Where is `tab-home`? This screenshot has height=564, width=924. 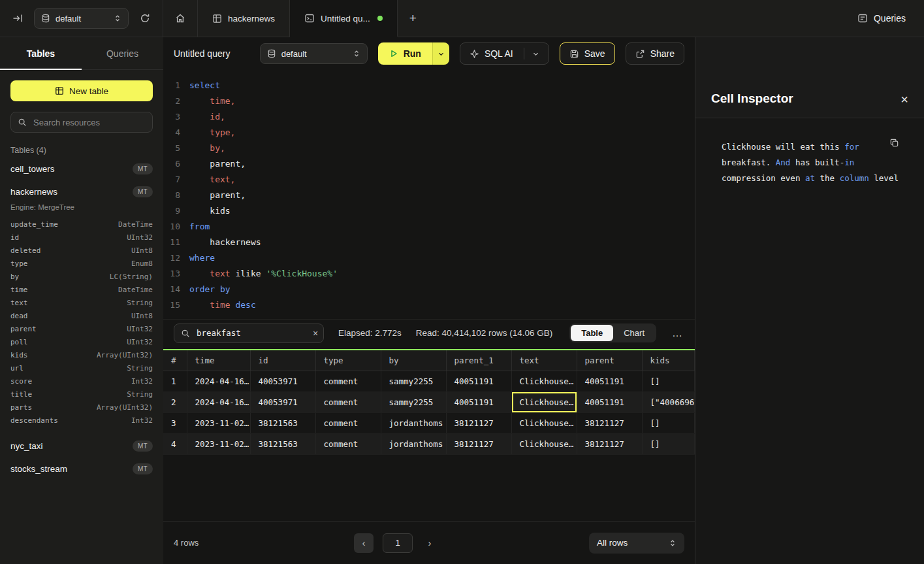 tab-home is located at coordinates (180, 18).